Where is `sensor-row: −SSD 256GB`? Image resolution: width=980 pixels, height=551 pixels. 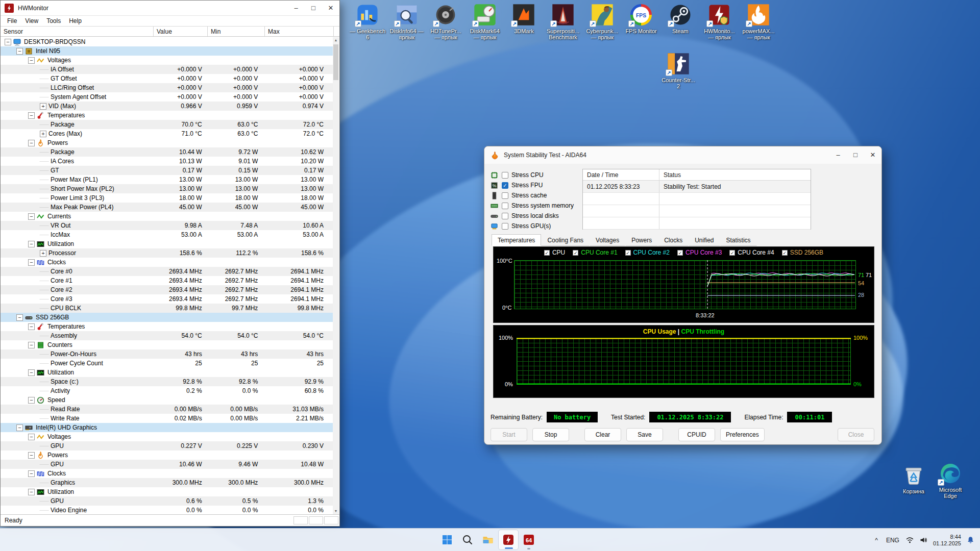 sensor-row: −SSD 256GB is located at coordinates (166, 317).